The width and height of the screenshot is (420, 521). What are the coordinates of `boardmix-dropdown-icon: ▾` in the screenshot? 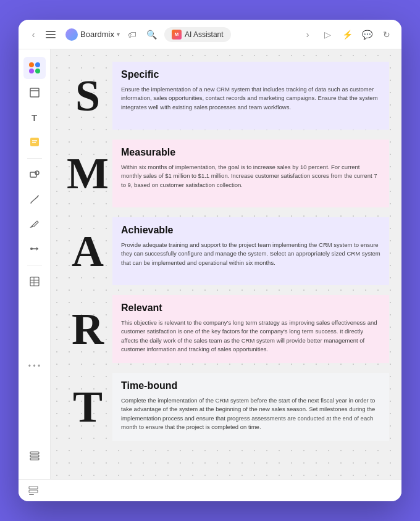 It's located at (119, 35).